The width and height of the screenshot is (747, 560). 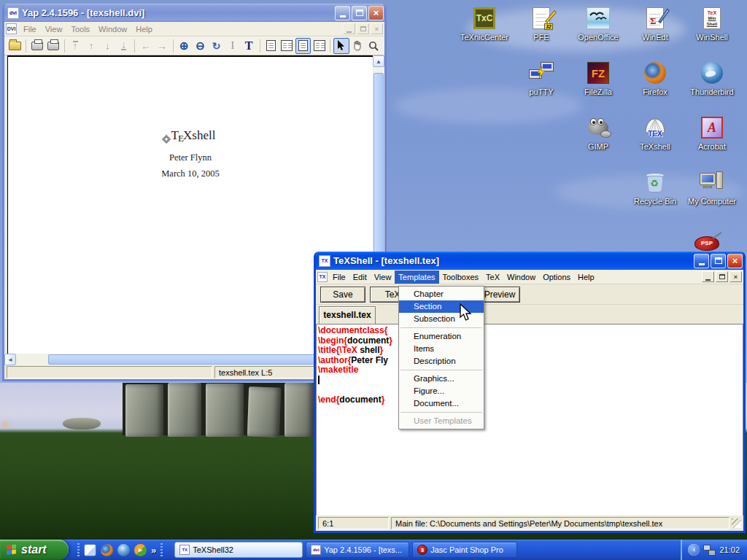 I want to click on desktop-icon-texniccenter: TxC TeXnicCenter, so click(x=484, y=23).